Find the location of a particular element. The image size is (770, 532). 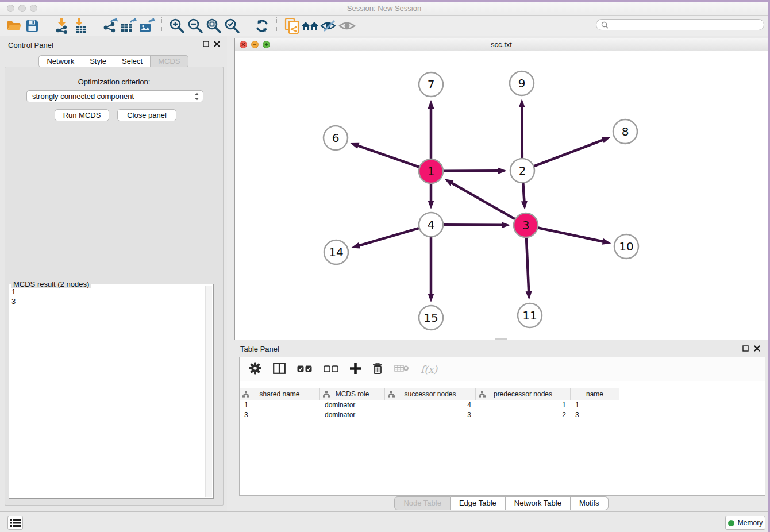

node-label-8: 8 is located at coordinates (625, 132).